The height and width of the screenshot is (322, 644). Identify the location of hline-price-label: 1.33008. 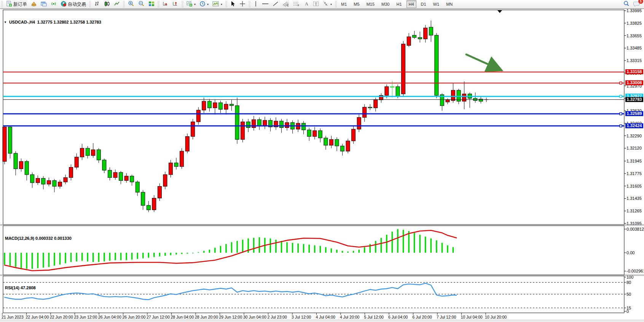
(634, 83).